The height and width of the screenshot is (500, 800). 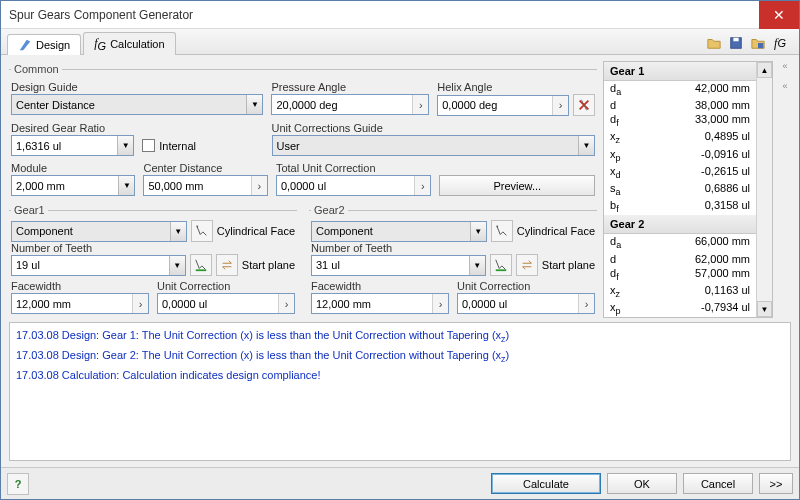 I want to click on pressure-angle-input: 20,0000 deg›, so click(x=350, y=104).